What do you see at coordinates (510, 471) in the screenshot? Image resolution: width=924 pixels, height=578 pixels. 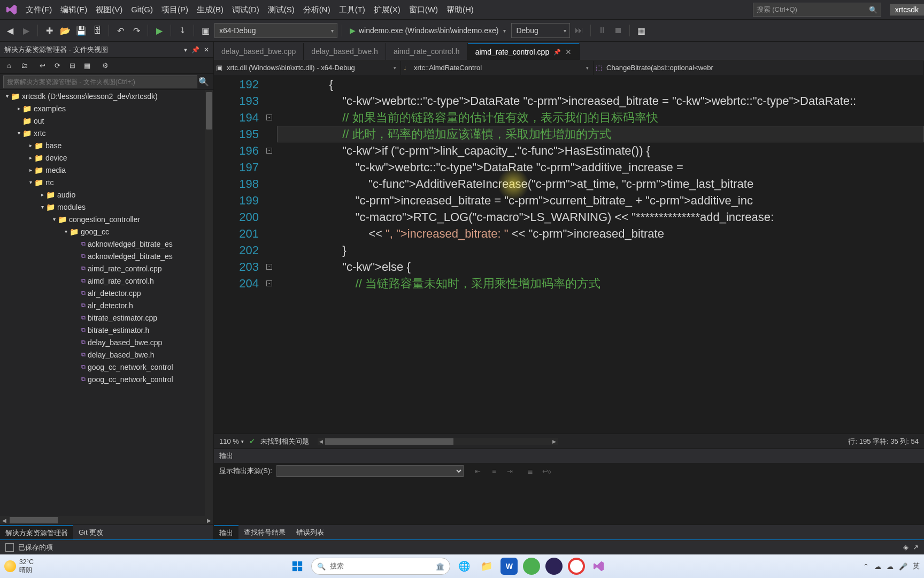 I see `indent-right-icon: ⇥` at bounding box center [510, 471].